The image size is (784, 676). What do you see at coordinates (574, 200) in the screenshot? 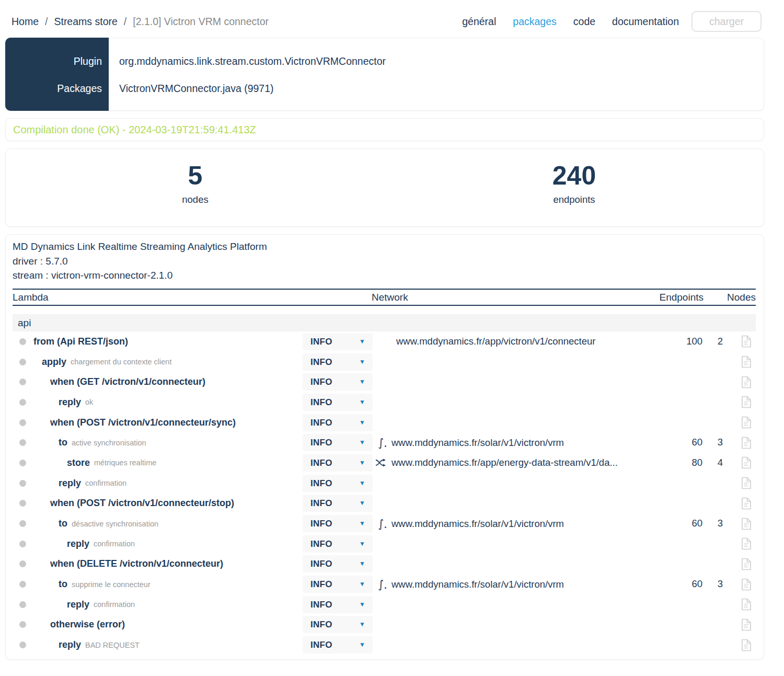
I see `endpoints-count-label: endpoints` at bounding box center [574, 200].